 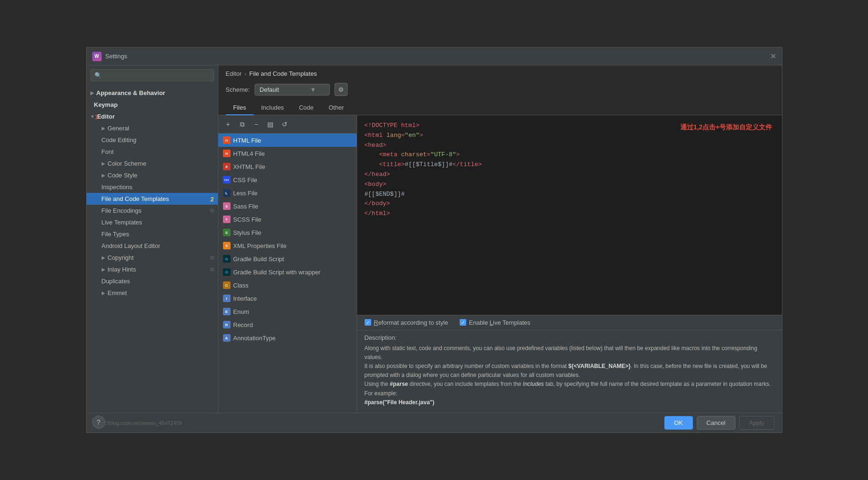 I want to click on apply-button: Apply, so click(x=757, y=423).